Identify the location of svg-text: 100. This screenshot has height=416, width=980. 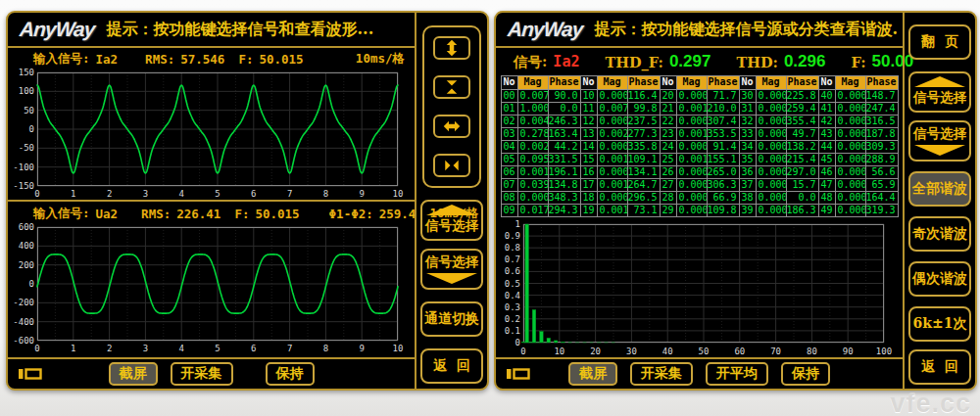
(26, 91).